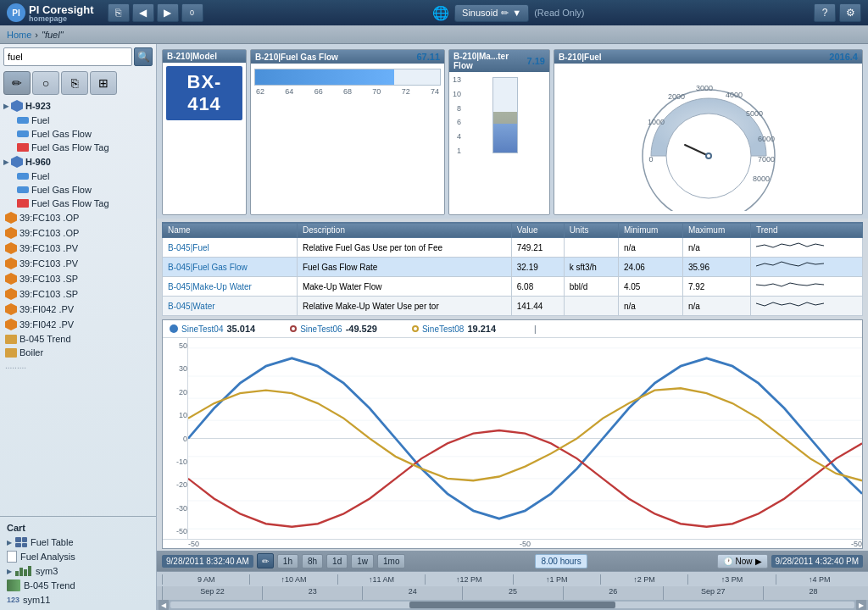 The width and height of the screenshot is (868, 610). I want to click on legend-dot-sine06, so click(293, 329).